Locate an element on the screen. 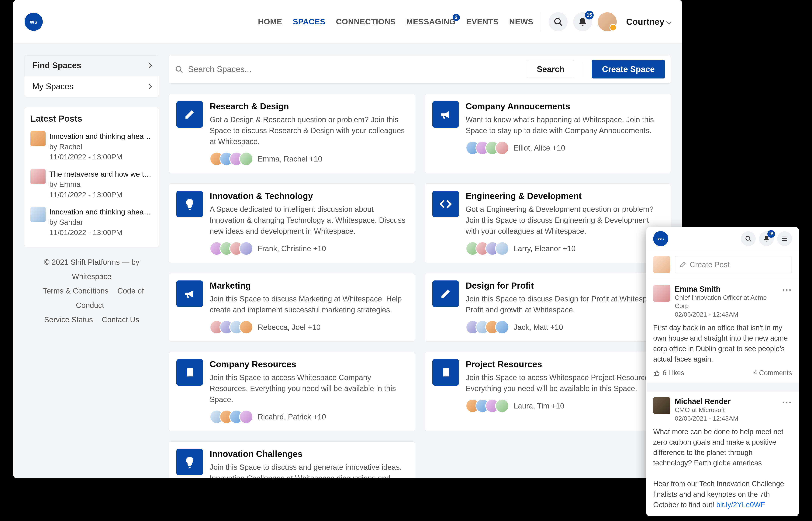  space-card: Project Resources Join this Space to ace… is located at coordinates (548, 391).